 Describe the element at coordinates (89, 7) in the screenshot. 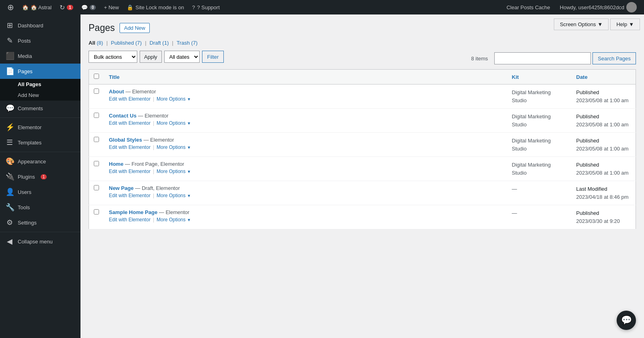

I see `comments-item: 💬 0` at that location.